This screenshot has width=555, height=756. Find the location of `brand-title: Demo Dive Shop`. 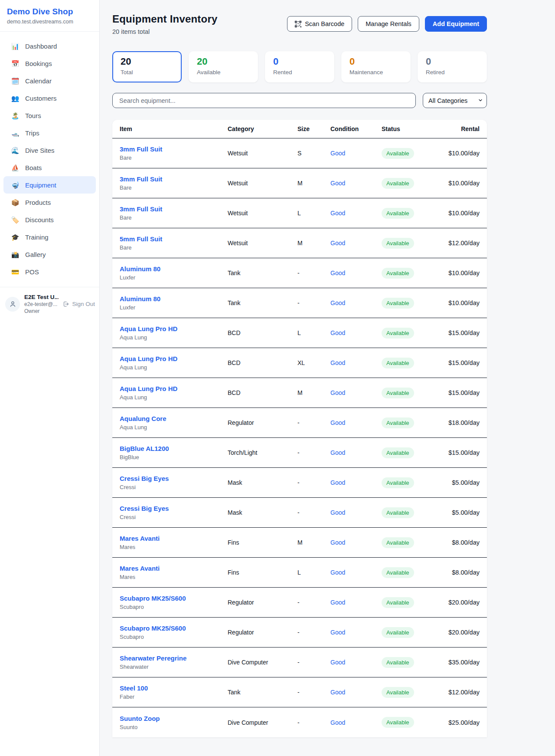

brand-title: Demo Dive Shop is located at coordinates (49, 12).